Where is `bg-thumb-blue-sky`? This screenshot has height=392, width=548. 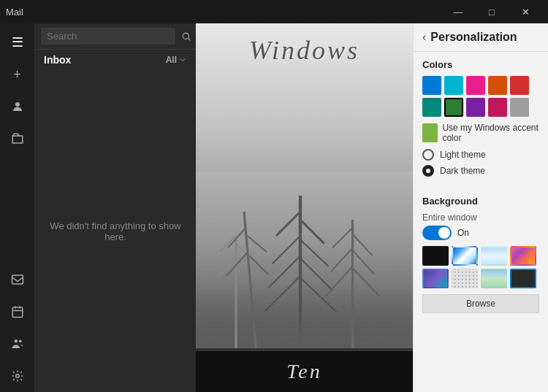 bg-thumb-blue-sky is located at coordinates (465, 255).